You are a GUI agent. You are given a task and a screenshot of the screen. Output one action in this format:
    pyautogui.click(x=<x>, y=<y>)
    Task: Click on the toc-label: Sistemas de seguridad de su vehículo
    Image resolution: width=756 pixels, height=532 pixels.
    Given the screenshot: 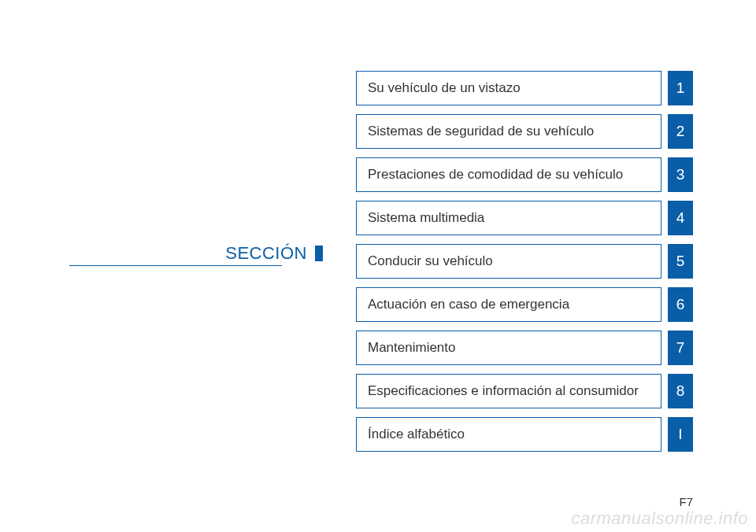 What is the action you would take?
    pyautogui.click(x=509, y=131)
    